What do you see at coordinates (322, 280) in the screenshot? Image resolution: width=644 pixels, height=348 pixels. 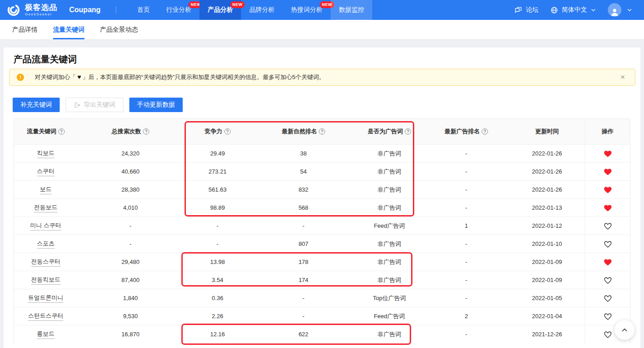 I see `table-row: 전동킥보드87,4003.54174非广告词-2022-01-09` at bounding box center [322, 280].